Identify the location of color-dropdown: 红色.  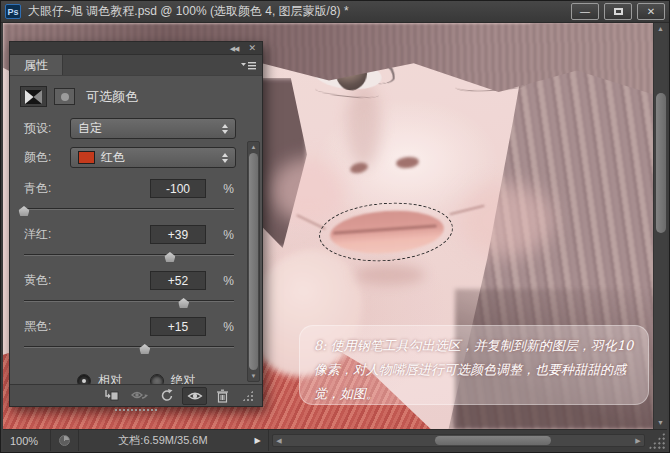
(153, 158).